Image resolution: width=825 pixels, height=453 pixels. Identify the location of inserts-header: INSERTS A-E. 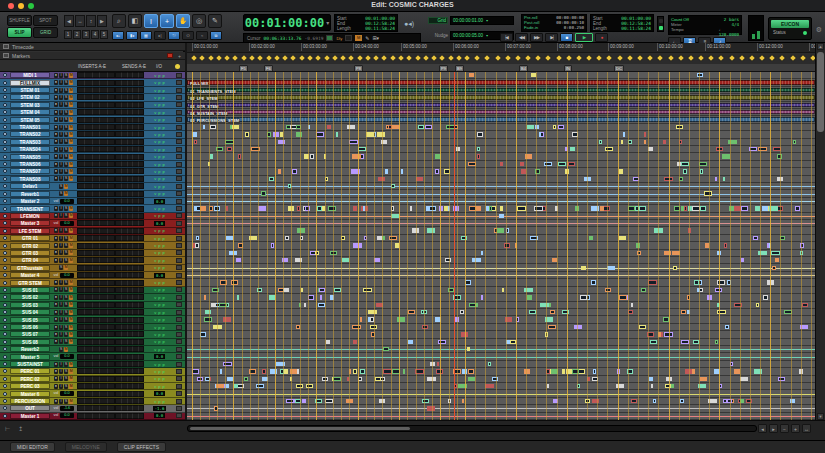
(92, 66).